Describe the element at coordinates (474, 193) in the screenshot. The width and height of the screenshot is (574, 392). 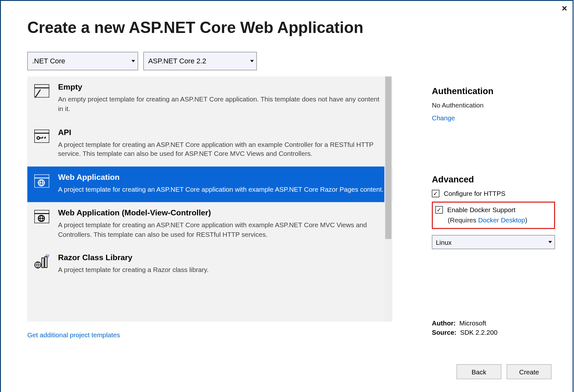
I see `configure-https-label: Configure for HTTPS` at that location.